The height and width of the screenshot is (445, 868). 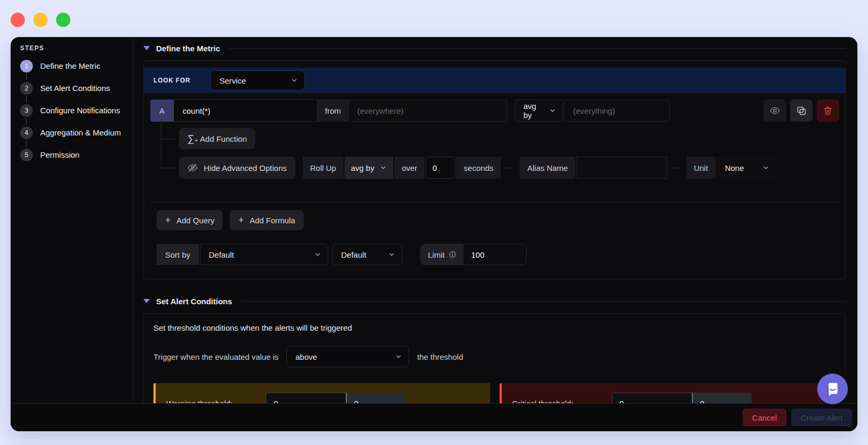 I want to click on step-number-badge: 1, so click(x=26, y=66).